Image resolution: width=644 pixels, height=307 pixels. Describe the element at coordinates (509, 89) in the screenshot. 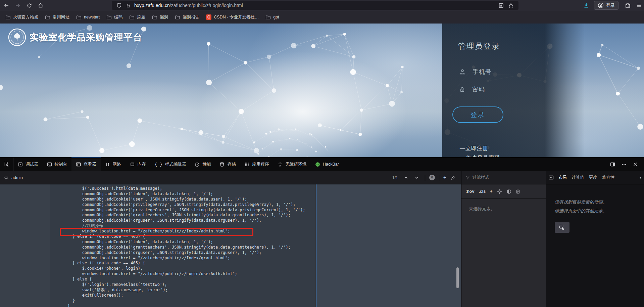

I see `password-placeholder: 密码` at that location.